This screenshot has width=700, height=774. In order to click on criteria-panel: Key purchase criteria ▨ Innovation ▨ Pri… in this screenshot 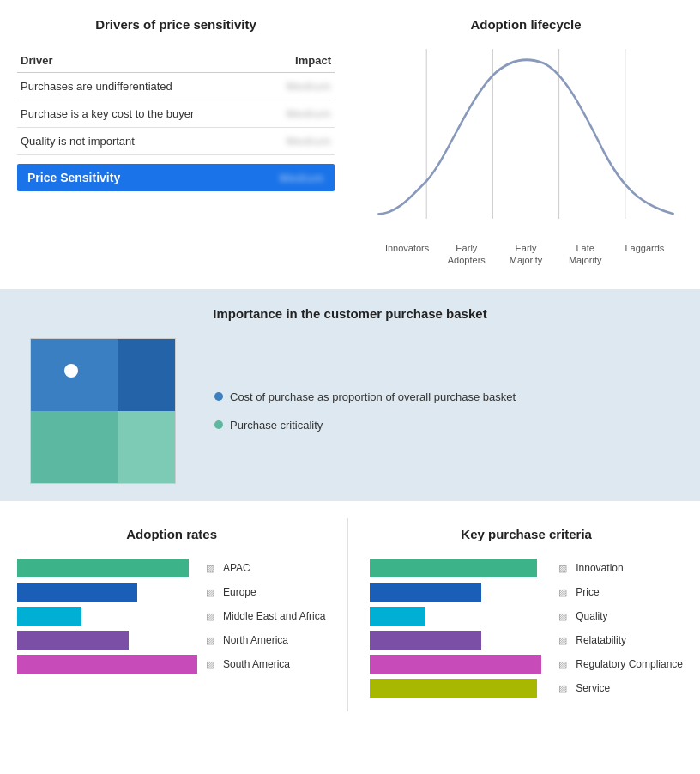, I will do `click(527, 614)`.